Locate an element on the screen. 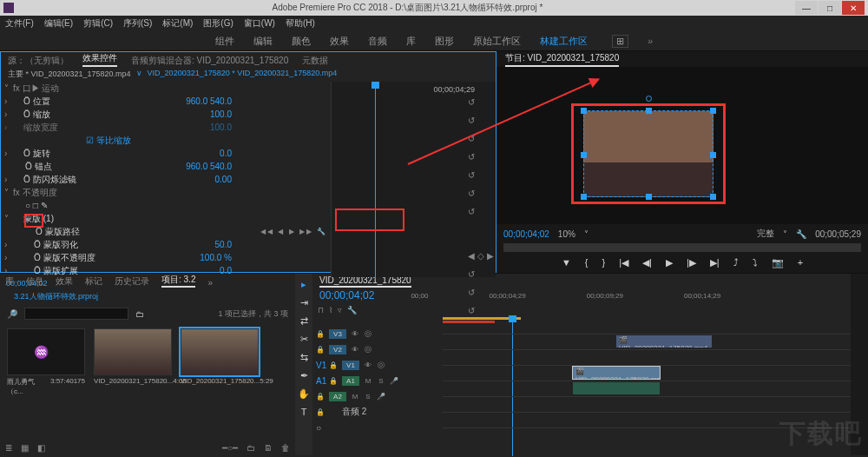 The width and height of the screenshot is (868, 457). pj-tab: 标记 is located at coordinates (94, 281).